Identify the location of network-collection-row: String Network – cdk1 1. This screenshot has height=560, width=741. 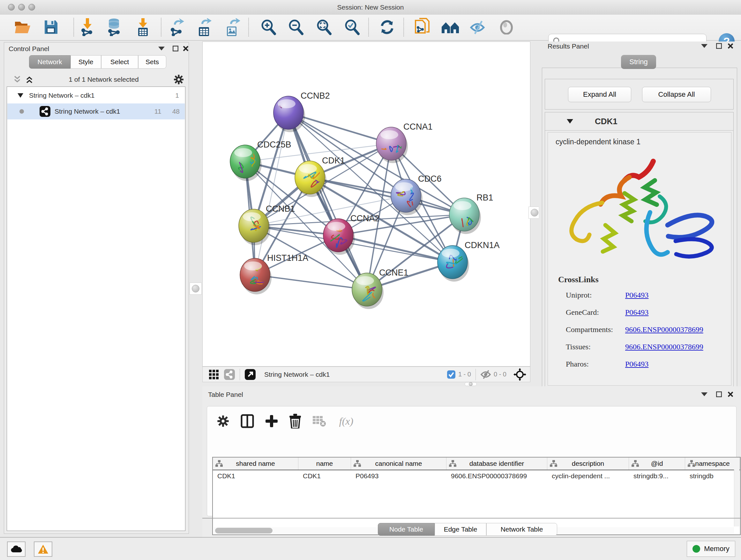
(96, 96).